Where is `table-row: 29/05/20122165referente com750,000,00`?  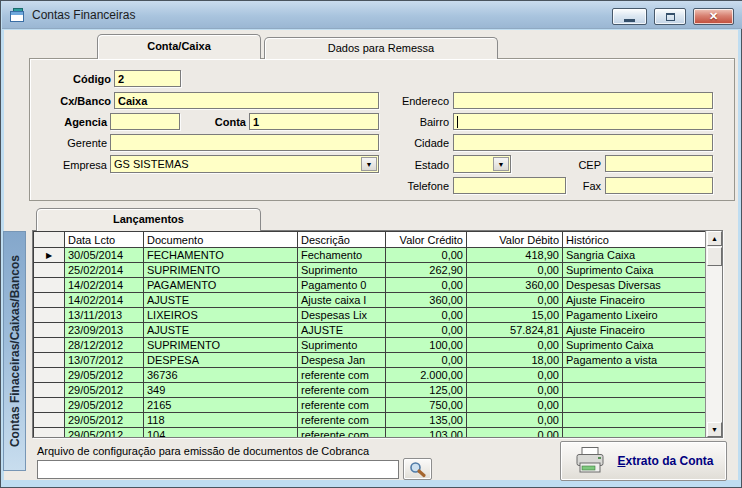
table-row: 29/05/20122165referente com750,000,00 is located at coordinates (370, 406).